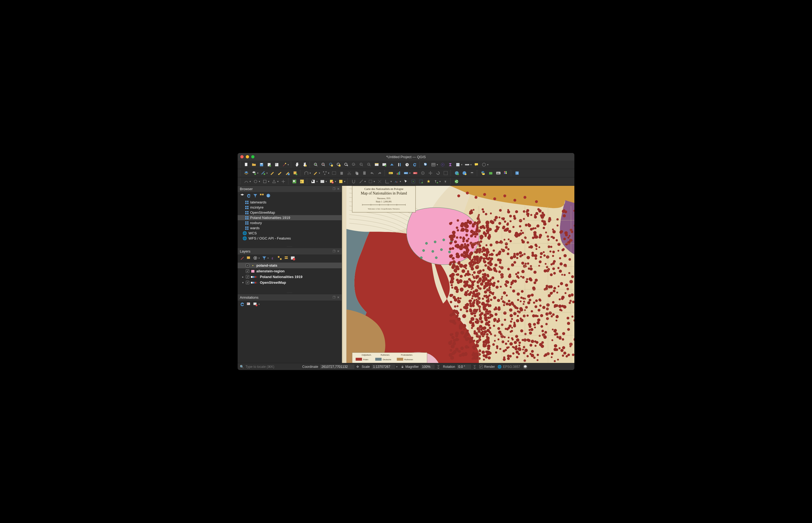 This screenshot has width=812, height=523. I want to click on zoom-out-button, so click(324, 164).